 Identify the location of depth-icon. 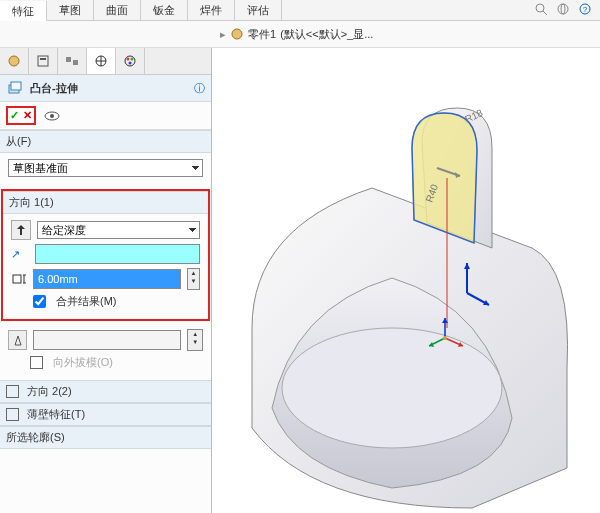
(19, 279).